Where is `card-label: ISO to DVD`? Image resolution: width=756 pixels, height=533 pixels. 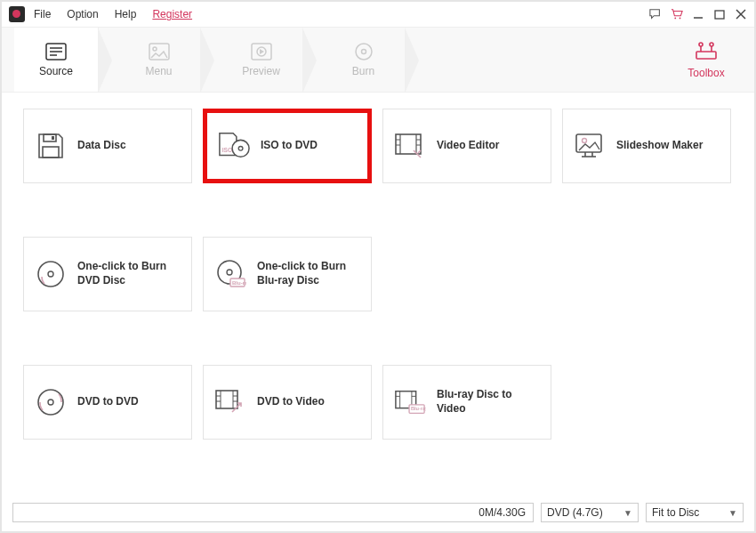
card-label: ISO to DVD is located at coordinates (289, 146).